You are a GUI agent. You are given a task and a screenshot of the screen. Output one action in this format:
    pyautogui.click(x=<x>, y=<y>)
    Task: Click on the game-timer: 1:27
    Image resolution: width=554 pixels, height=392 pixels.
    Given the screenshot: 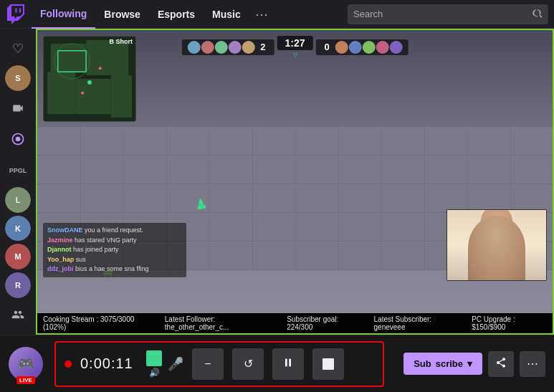 What is the action you would take?
    pyautogui.click(x=295, y=43)
    